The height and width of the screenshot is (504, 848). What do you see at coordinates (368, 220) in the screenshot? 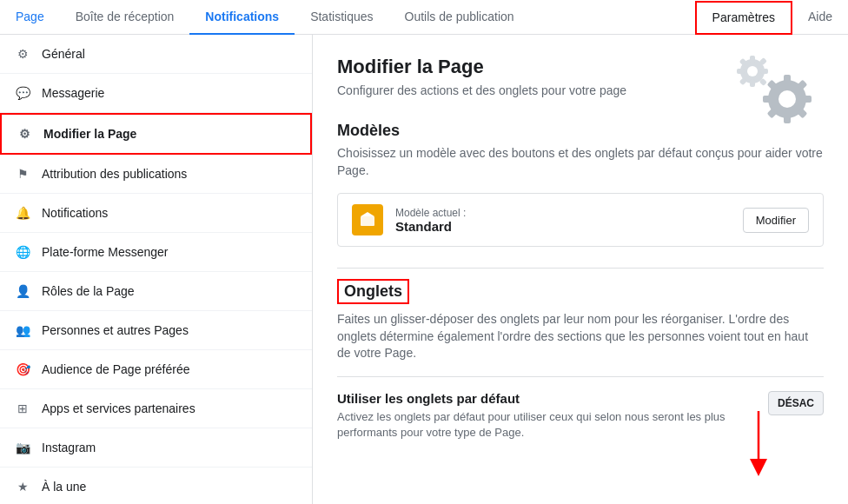
I see `model-icon` at bounding box center [368, 220].